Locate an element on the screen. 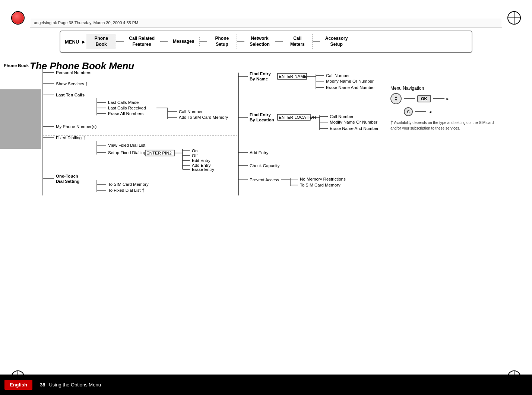 This screenshot has width=532, height=395. tree-node-edit-entry: Edit Entry is located at coordinates (201, 160).